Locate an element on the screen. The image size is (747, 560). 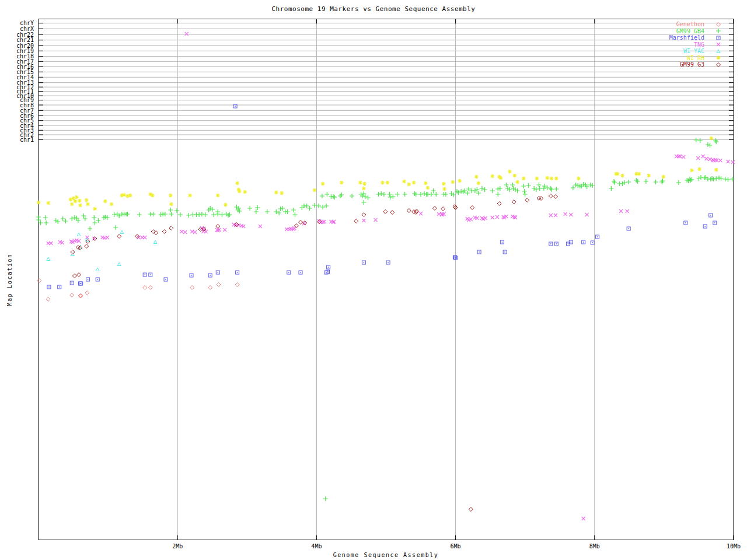
legend-row-genethon: Genethon is located at coordinates (696, 24).